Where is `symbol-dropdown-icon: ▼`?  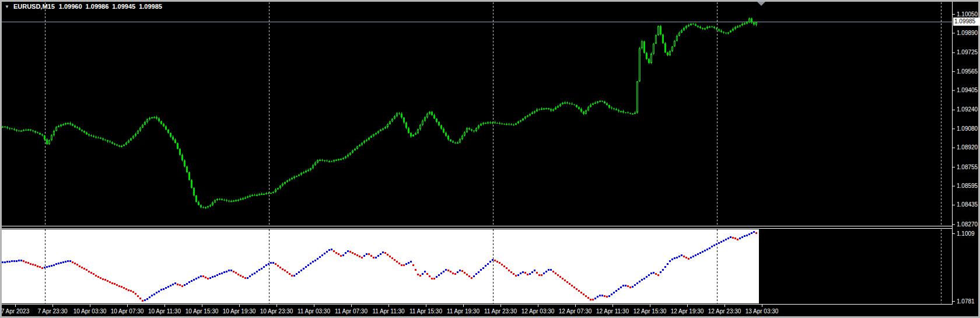
symbol-dropdown-icon: ▼ is located at coordinates (7, 7).